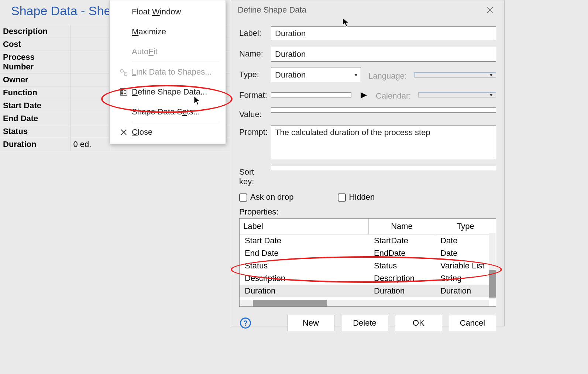 The image size is (588, 374). Describe the element at coordinates (419, 323) in the screenshot. I see `ok-button: OK` at that location.